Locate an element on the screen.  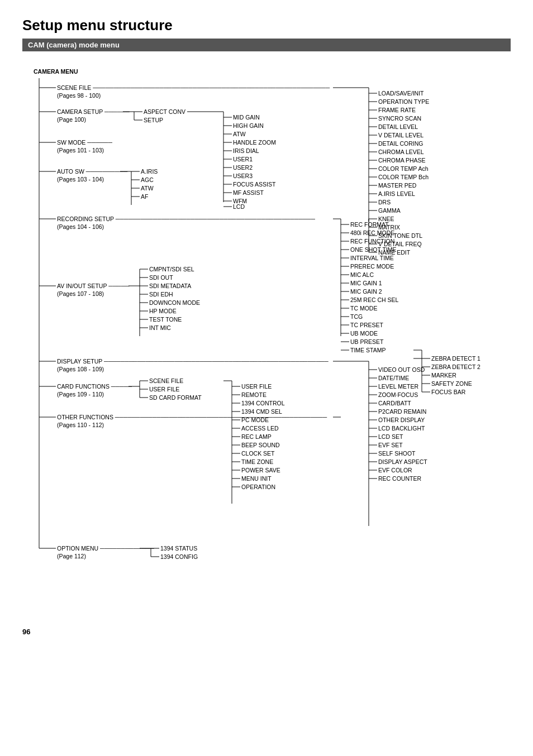
svg-text: HANDLE ZOOM is located at coordinates (255, 142).